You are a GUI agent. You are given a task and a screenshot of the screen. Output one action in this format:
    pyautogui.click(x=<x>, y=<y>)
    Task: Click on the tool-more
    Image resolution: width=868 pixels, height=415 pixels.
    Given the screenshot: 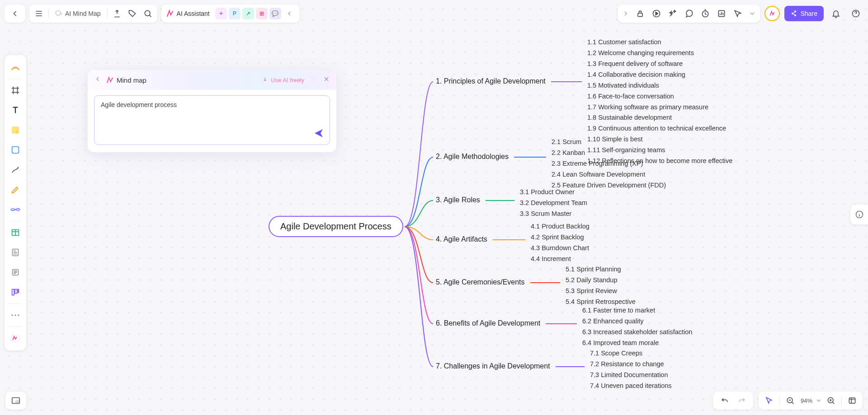 What is the action you would take?
    pyautogui.click(x=15, y=315)
    